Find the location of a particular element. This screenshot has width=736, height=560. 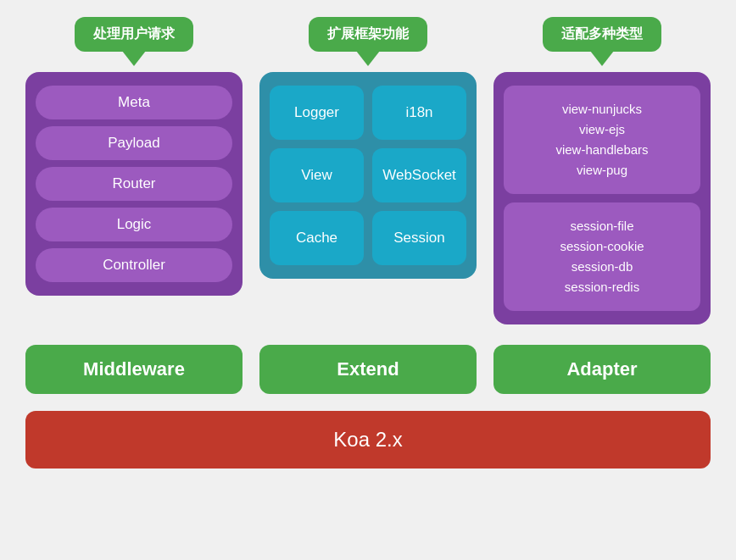

ext-view: View is located at coordinates (317, 175).